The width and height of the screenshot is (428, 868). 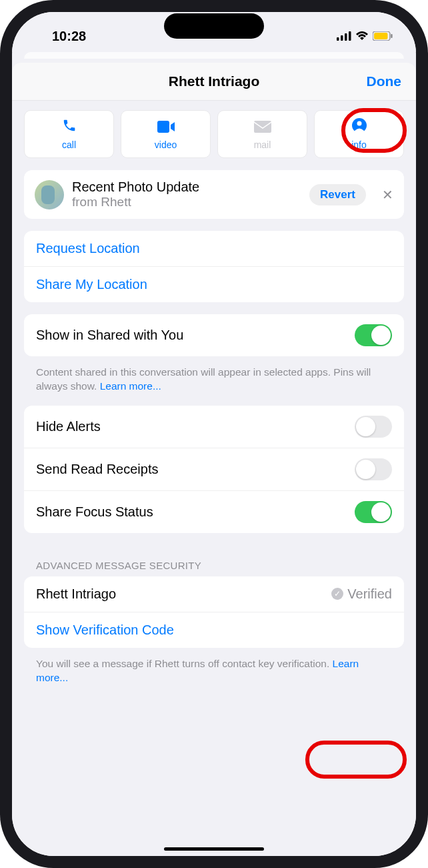 What do you see at coordinates (69, 127) in the screenshot?
I see `phone-icon` at bounding box center [69, 127].